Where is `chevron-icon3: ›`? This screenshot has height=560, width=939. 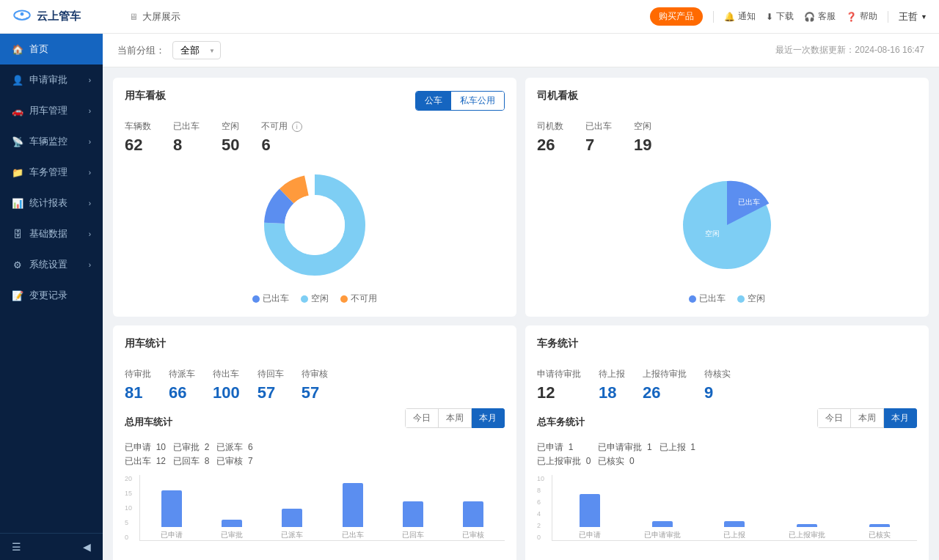
chevron-icon3: › is located at coordinates (89, 142).